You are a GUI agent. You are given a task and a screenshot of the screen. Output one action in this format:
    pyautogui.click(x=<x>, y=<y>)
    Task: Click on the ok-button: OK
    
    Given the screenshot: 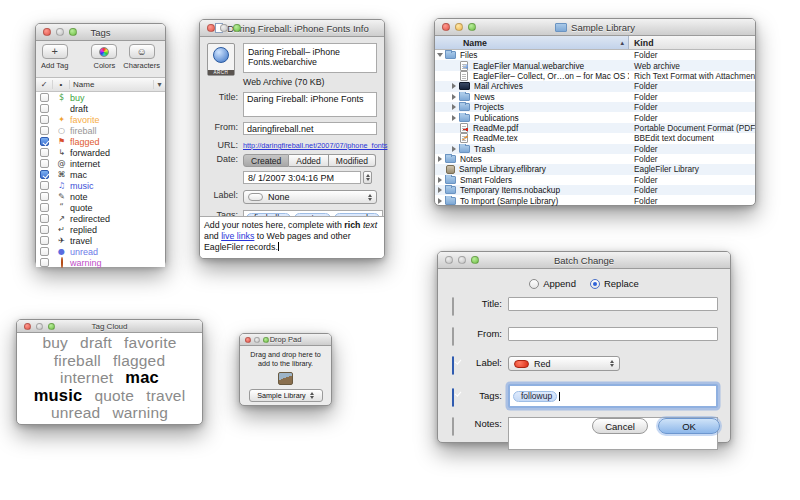 What is the action you would take?
    pyautogui.click(x=689, y=426)
    